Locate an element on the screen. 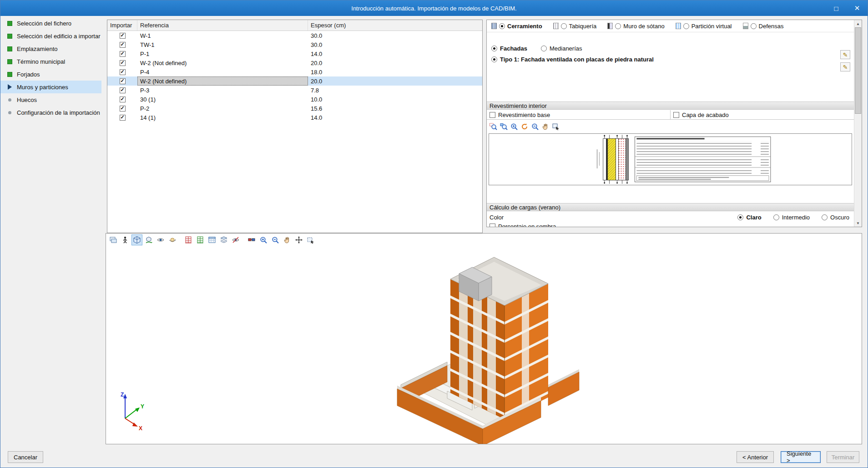 This screenshot has width=868, height=468. sidebar-item-forjados: Forjados is located at coordinates (51, 74).